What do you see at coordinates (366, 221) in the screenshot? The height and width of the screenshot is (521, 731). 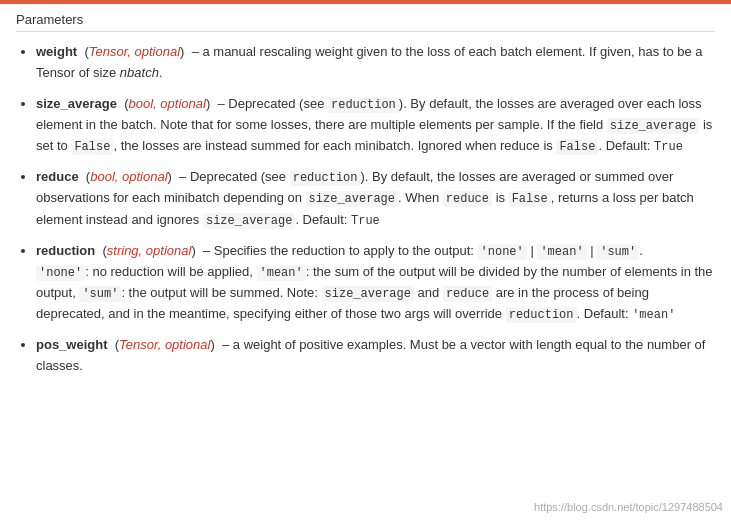 I see `default-true-2: True` at bounding box center [366, 221].